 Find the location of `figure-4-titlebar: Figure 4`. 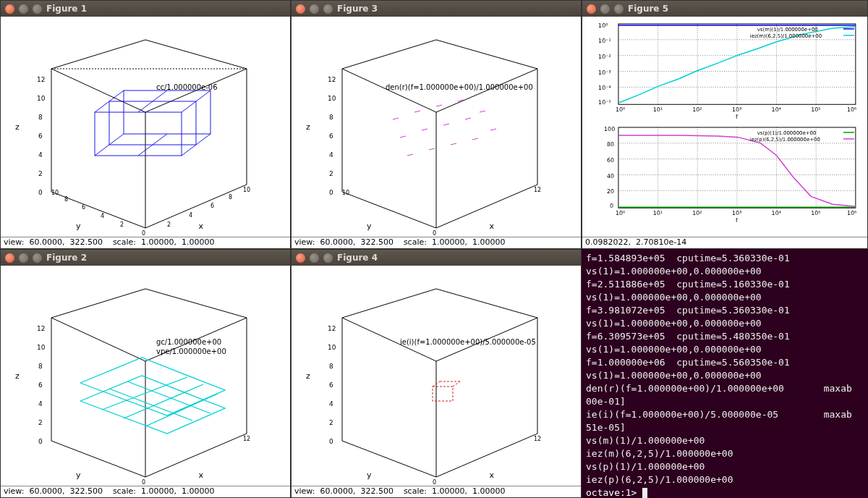

figure-4-titlebar: Figure 4 is located at coordinates (436, 258).